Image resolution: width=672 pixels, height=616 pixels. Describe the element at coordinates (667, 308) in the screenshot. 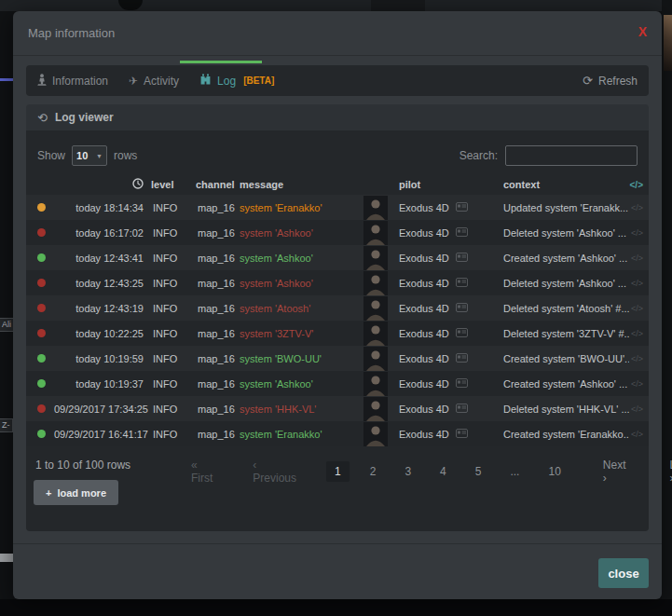

I see `background-right-strip` at that location.